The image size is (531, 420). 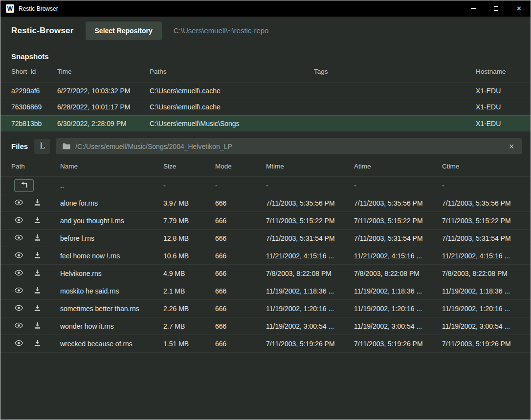 What do you see at coordinates (189, 291) in the screenshot?
I see `file-size: 2.1 MB` at bounding box center [189, 291].